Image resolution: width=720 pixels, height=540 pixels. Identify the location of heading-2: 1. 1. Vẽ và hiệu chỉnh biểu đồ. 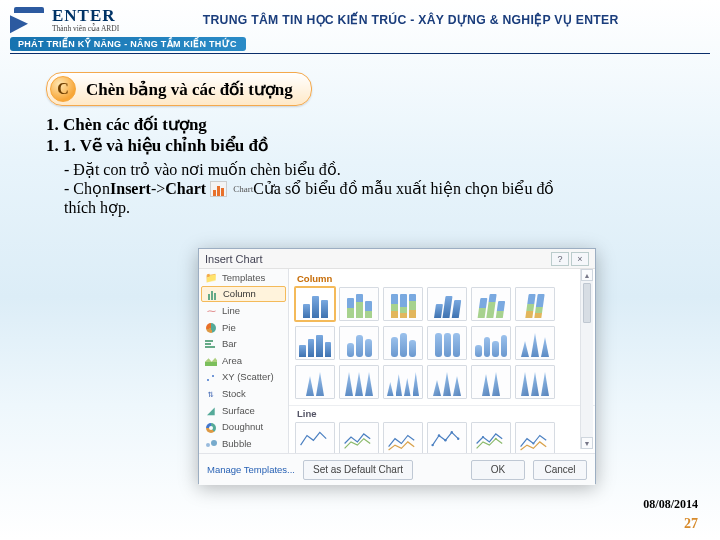
(360, 146).